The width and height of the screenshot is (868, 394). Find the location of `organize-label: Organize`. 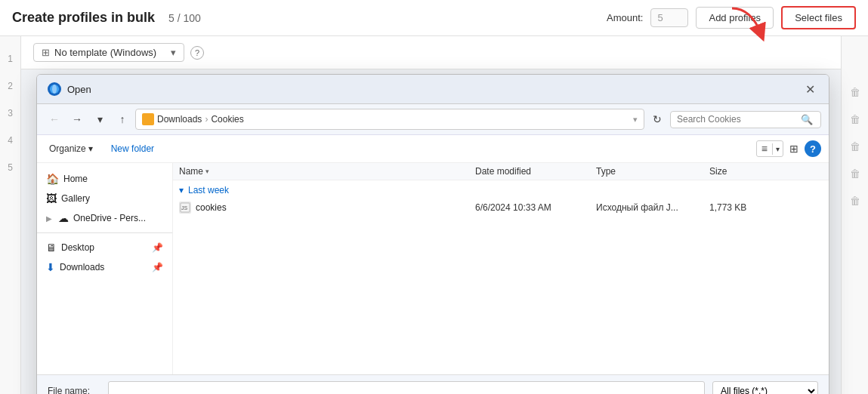

organize-label: Organize is located at coordinates (68, 149).